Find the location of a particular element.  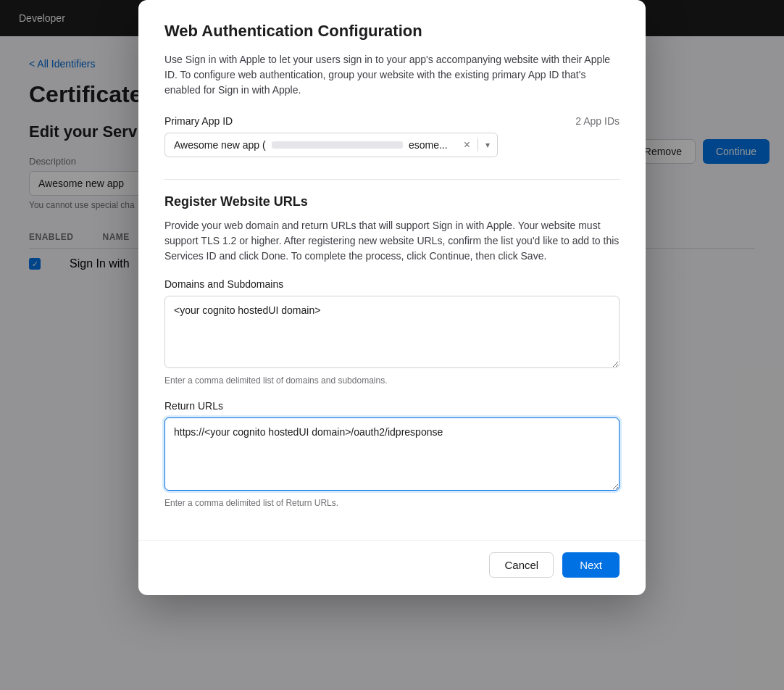

chevron-down-icon: ▾ is located at coordinates (488, 145).